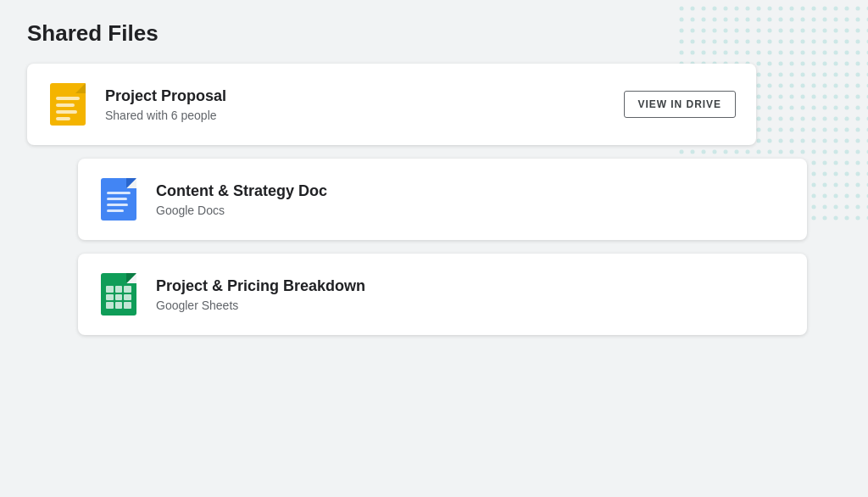 The image size is (868, 497). What do you see at coordinates (392, 104) in the screenshot?
I see `file-card-project-proposal: Project Proposal Shared with 6 people VI…` at bounding box center [392, 104].